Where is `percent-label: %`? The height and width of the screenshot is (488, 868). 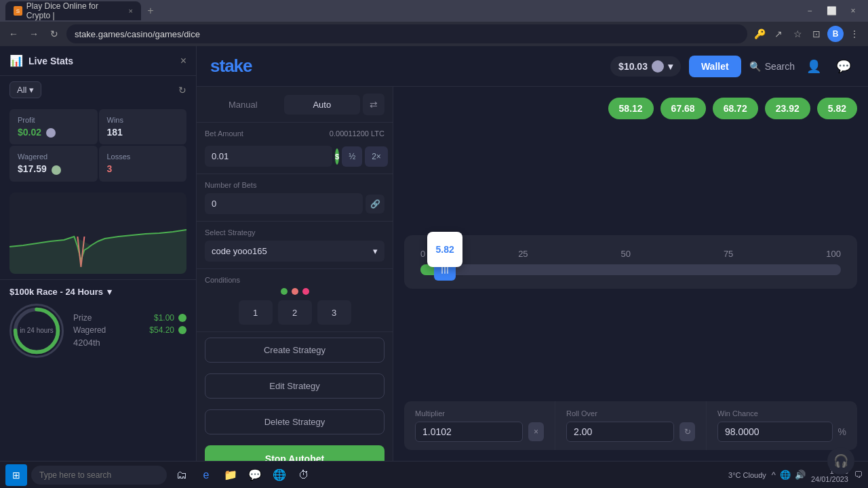
percent-label: % is located at coordinates (842, 432).